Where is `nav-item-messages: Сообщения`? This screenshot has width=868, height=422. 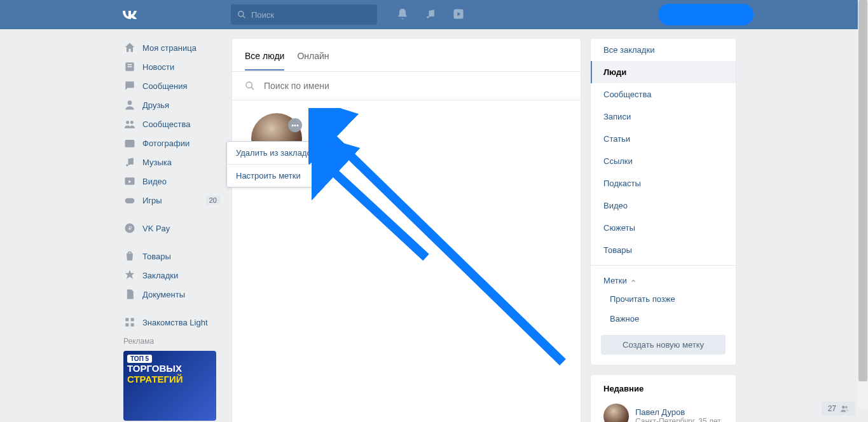 nav-item-messages: Сообщения is located at coordinates (171, 86).